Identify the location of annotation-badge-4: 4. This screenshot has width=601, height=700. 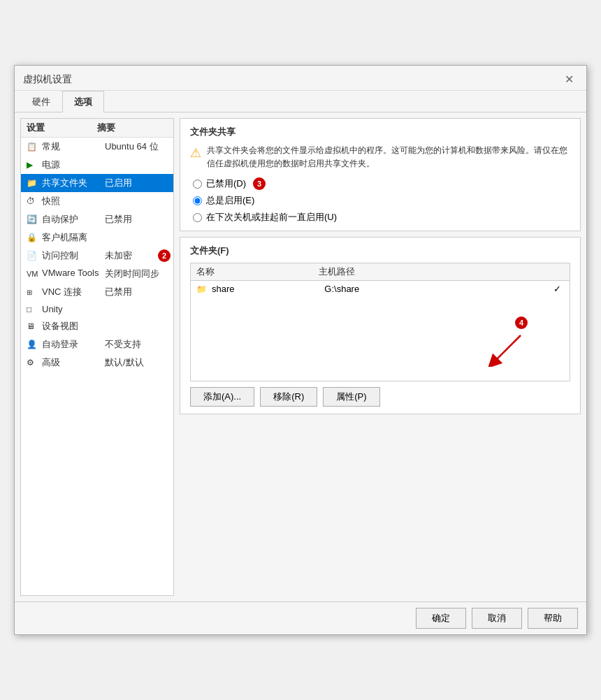
(521, 323).